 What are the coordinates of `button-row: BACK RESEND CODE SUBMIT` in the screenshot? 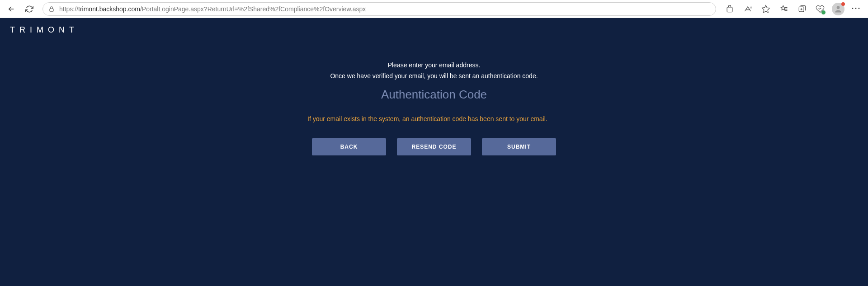 It's located at (434, 147).